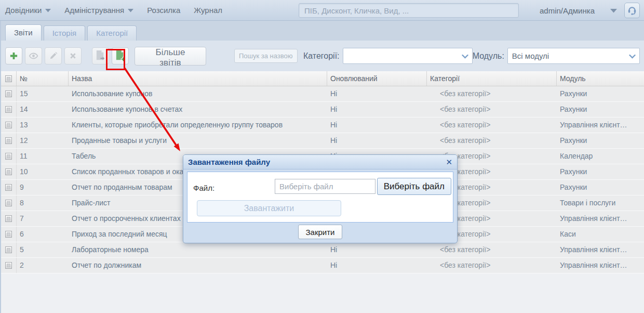 This screenshot has height=313, width=644. What do you see at coordinates (322, 31) in the screenshot?
I see `tab-bar: Звіти Історія Категорії` at bounding box center [322, 31].